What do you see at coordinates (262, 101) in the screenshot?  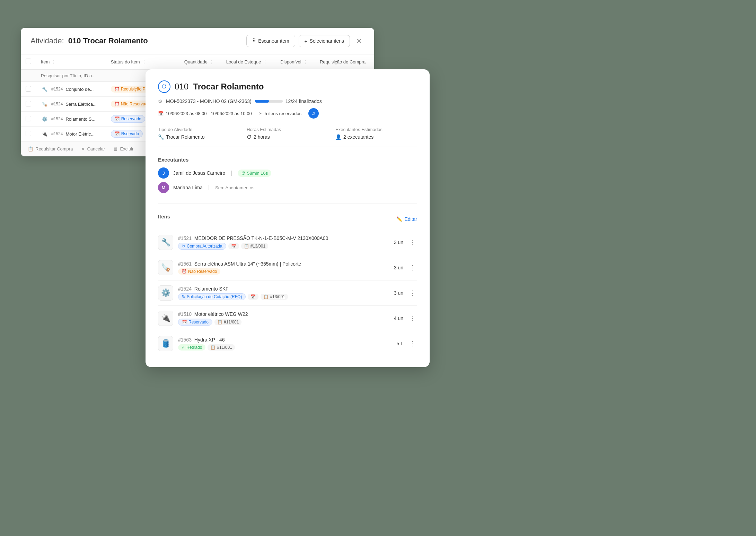 I see `progress-bar-fill` at bounding box center [262, 101].